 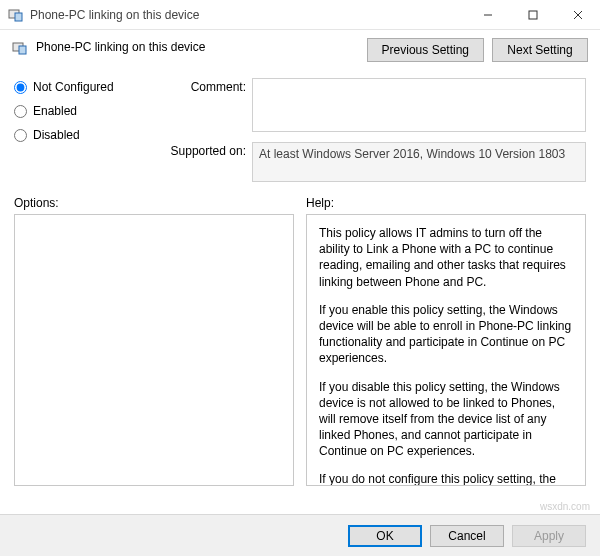 I want to click on radio-disabled-input, so click(x=20, y=136).